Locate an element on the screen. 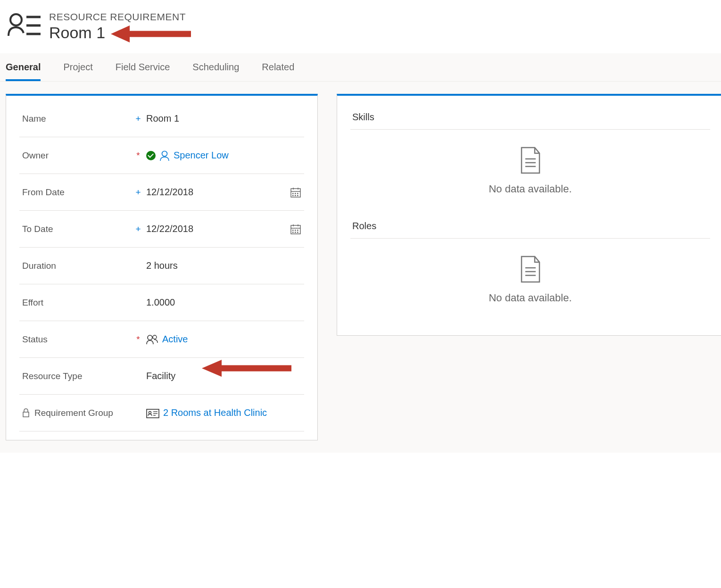 The image size is (721, 588). tab-project: Project is located at coordinates (78, 67).